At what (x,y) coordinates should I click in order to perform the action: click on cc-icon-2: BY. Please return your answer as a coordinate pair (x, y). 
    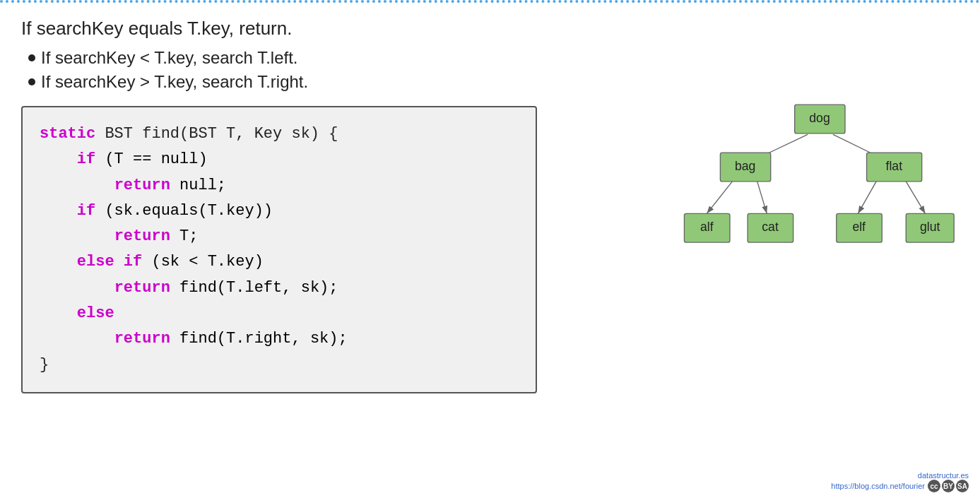
    Looking at the image, I should click on (948, 486).